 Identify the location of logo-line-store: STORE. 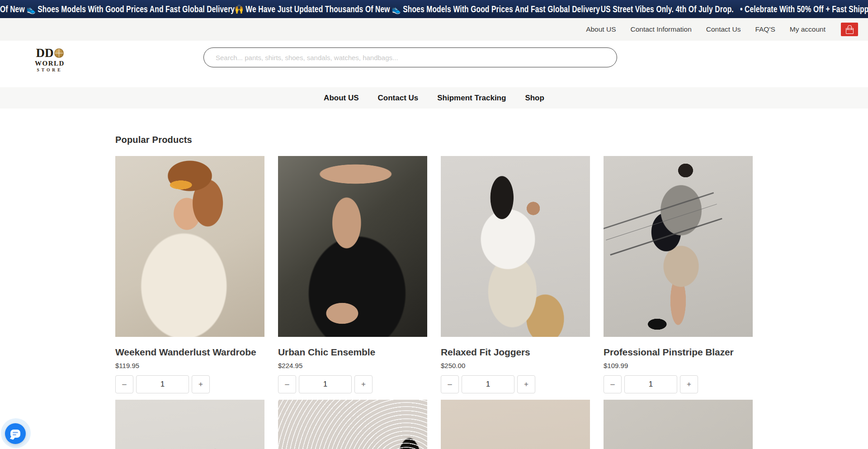
(50, 71).